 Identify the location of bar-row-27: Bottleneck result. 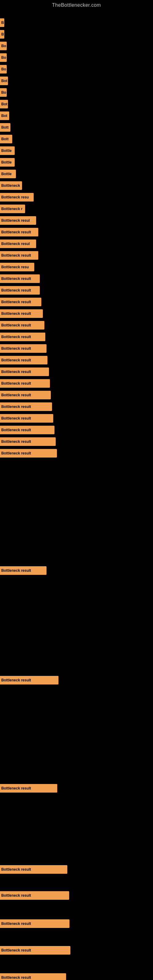
(23, 337).